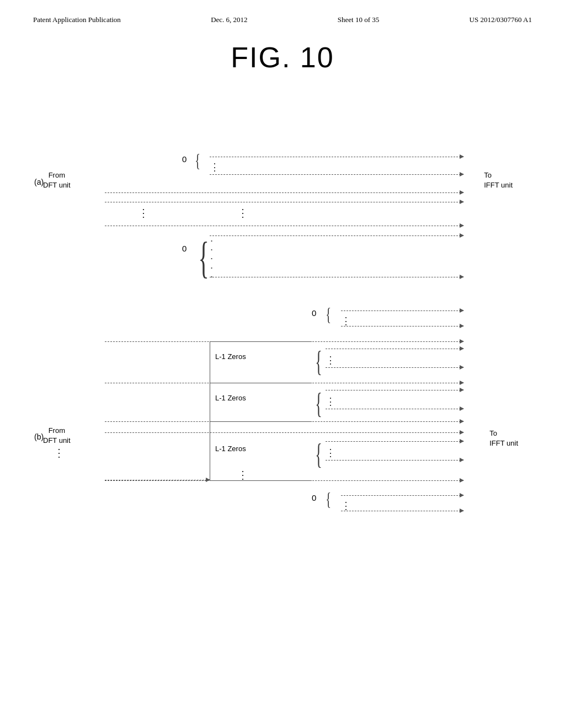  What do you see at coordinates (39, 437) in the screenshot?
I see `part-b-label: (b)` at bounding box center [39, 437].